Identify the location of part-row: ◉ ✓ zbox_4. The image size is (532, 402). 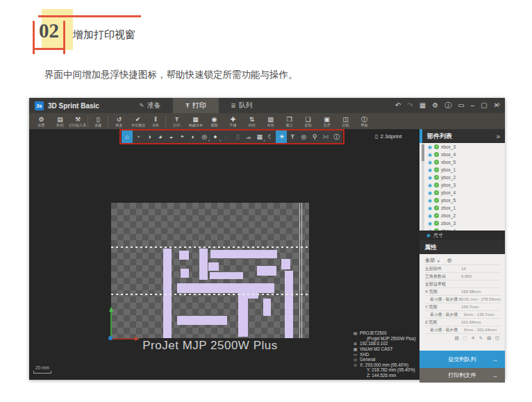
(467, 229).